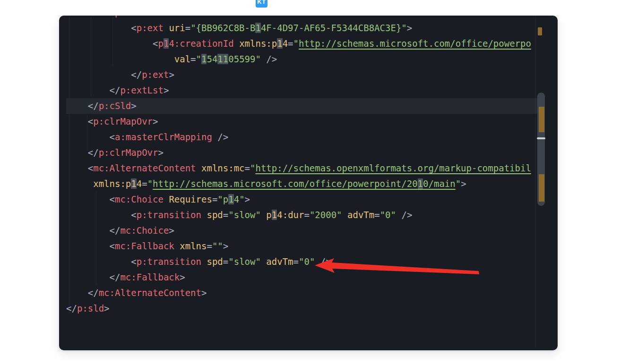 The image size is (629, 364). I want to click on code-token: xmlns:mc, so click(223, 168).